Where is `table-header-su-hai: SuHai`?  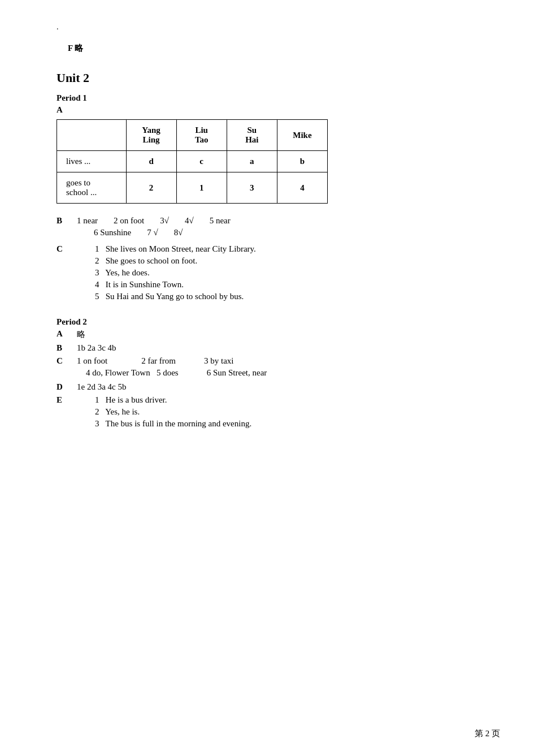 table-header-su-hai: SuHai is located at coordinates (252, 136).